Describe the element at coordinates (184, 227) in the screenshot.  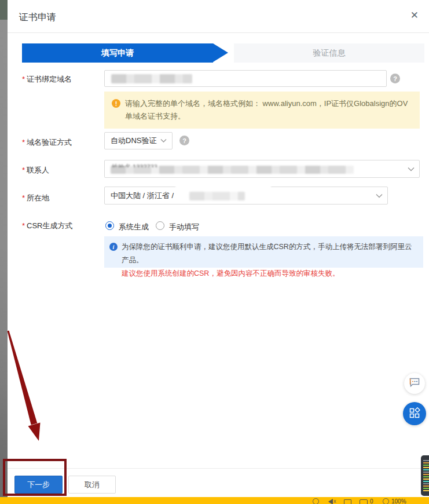
I see `csr-radio-manual-label: 手动填写` at that location.